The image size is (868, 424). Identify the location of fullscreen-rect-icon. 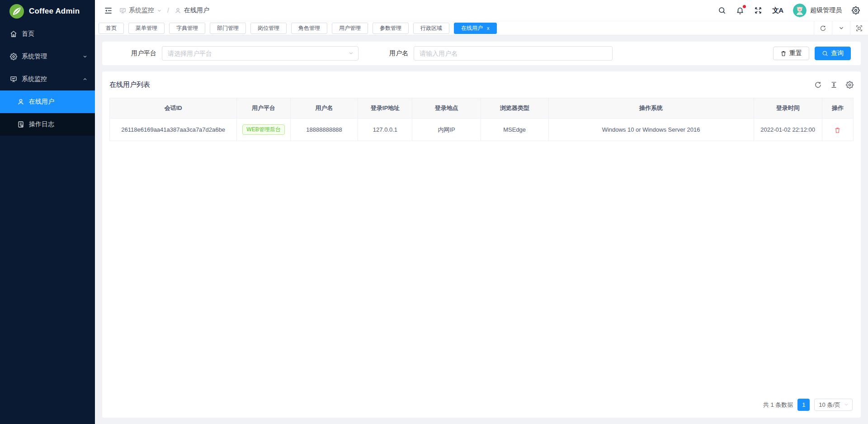
(859, 28).